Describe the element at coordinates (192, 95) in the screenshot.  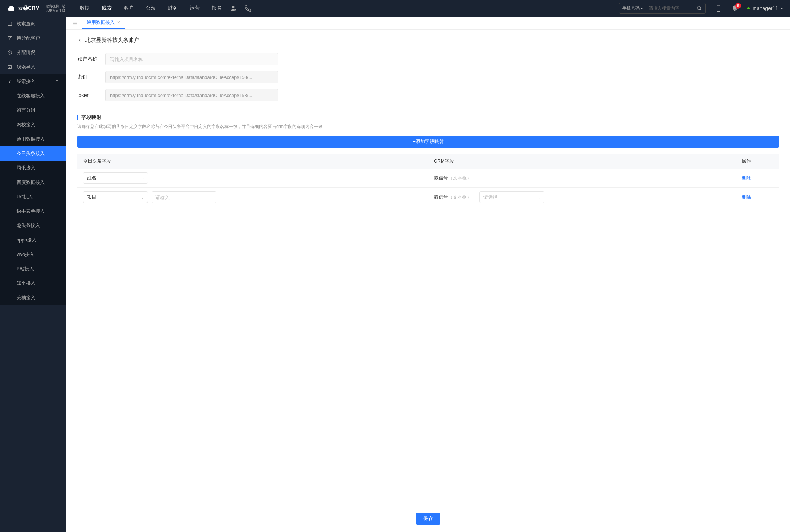
I see `token-input` at that location.